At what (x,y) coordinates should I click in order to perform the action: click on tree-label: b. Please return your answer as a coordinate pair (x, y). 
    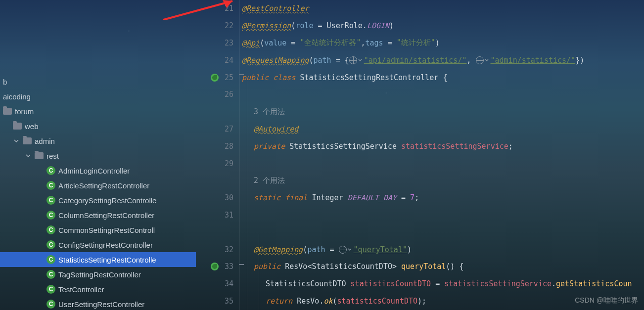
    Looking at the image, I should click on (5, 82).